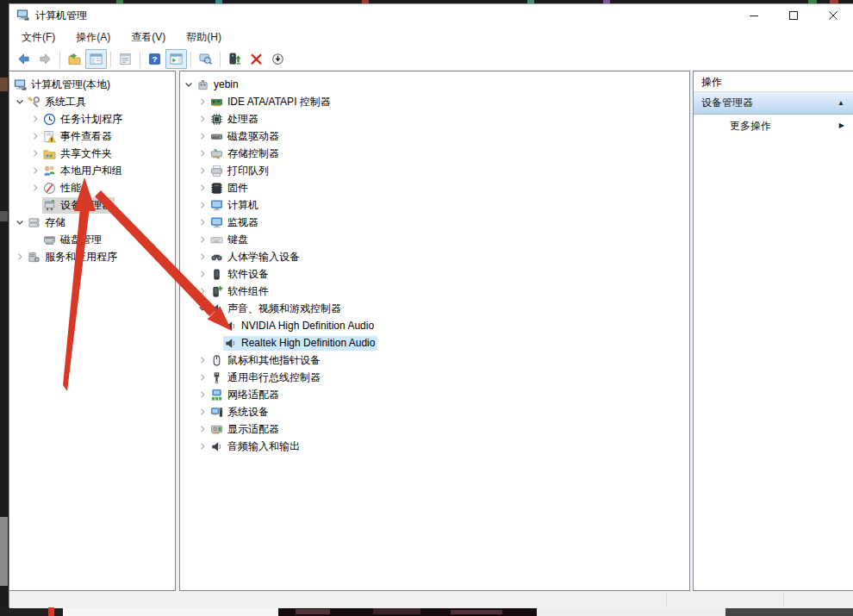 This screenshot has height=616, width=853. I want to click on device-tree-item: 软件组件, so click(434, 291).